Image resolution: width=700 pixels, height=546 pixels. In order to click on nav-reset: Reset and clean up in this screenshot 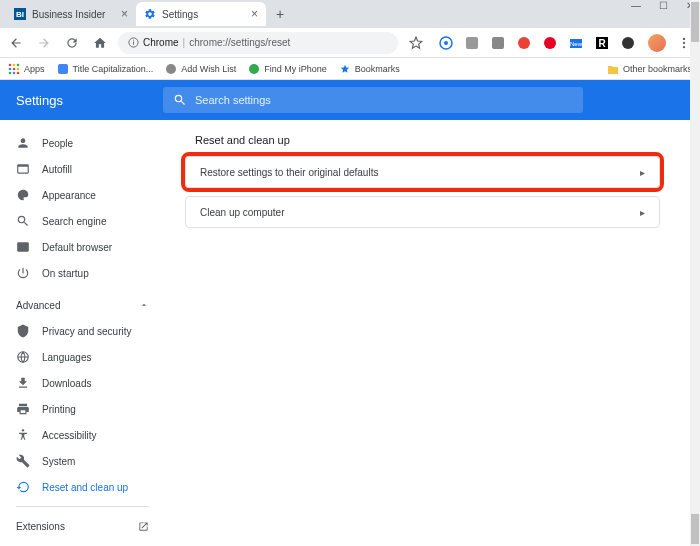, I will do `click(82, 487)`.